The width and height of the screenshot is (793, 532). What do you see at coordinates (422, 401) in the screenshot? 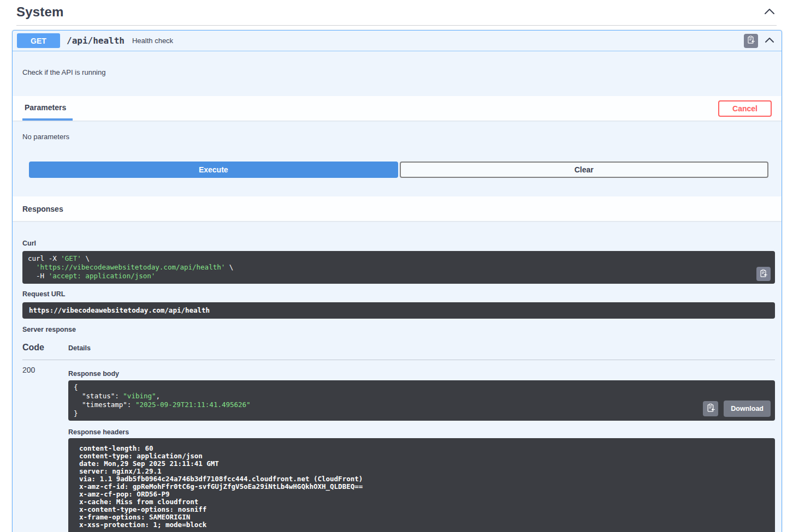
I see `response-body-block: { "status": "vibing", "timestamp": "2025…` at bounding box center [422, 401].